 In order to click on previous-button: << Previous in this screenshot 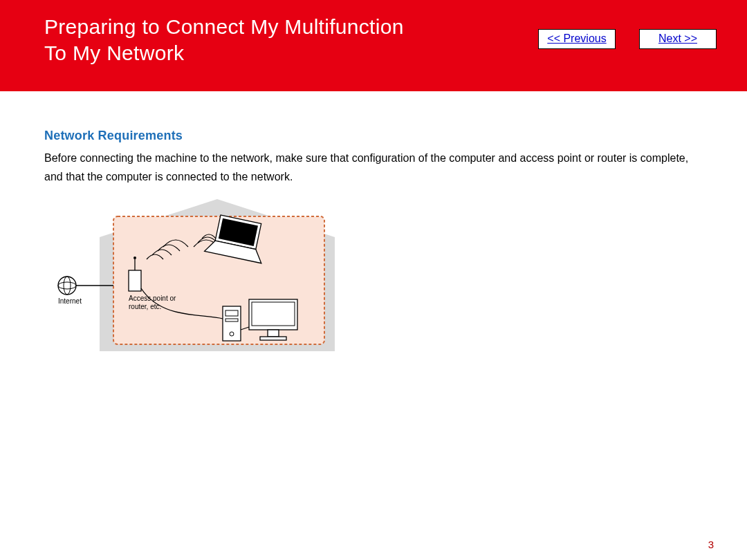, I will do `click(577, 39)`.